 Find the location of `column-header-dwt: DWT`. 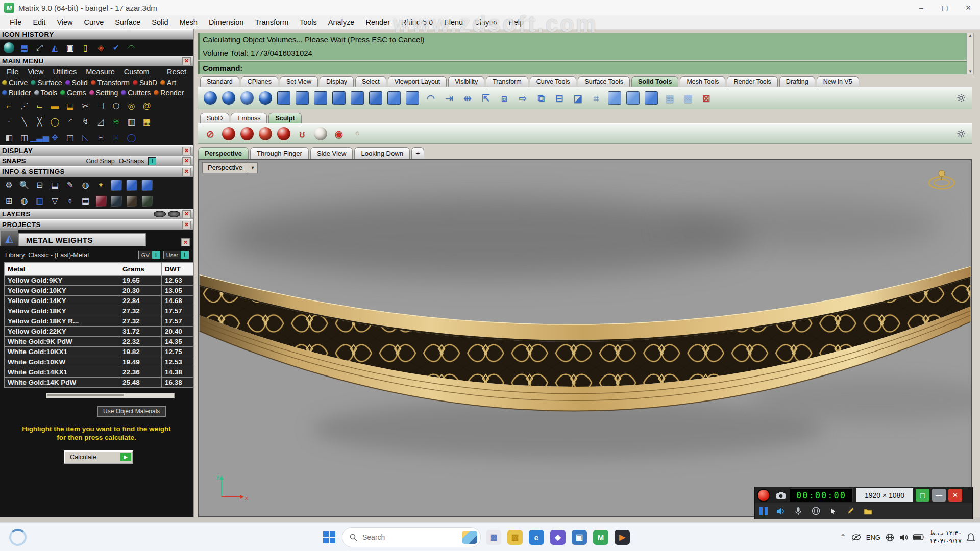

column-header-dwt: DWT is located at coordinates (178, 269).